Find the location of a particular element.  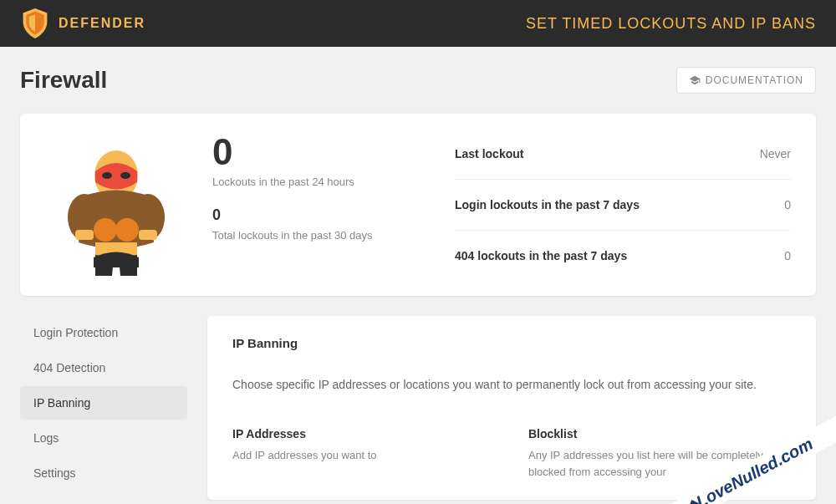

stat-row: 404 lockouts in the past 7 days 0 is located at coordinates (623, 256).